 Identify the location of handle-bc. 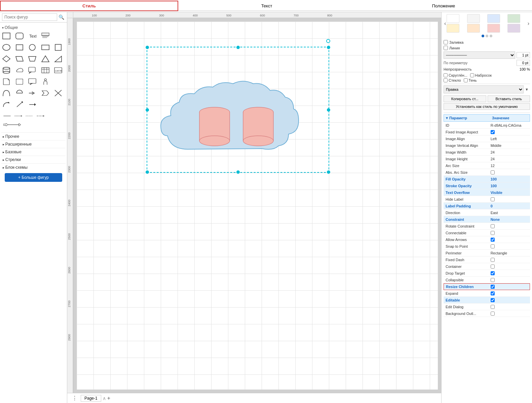
(238, 172).